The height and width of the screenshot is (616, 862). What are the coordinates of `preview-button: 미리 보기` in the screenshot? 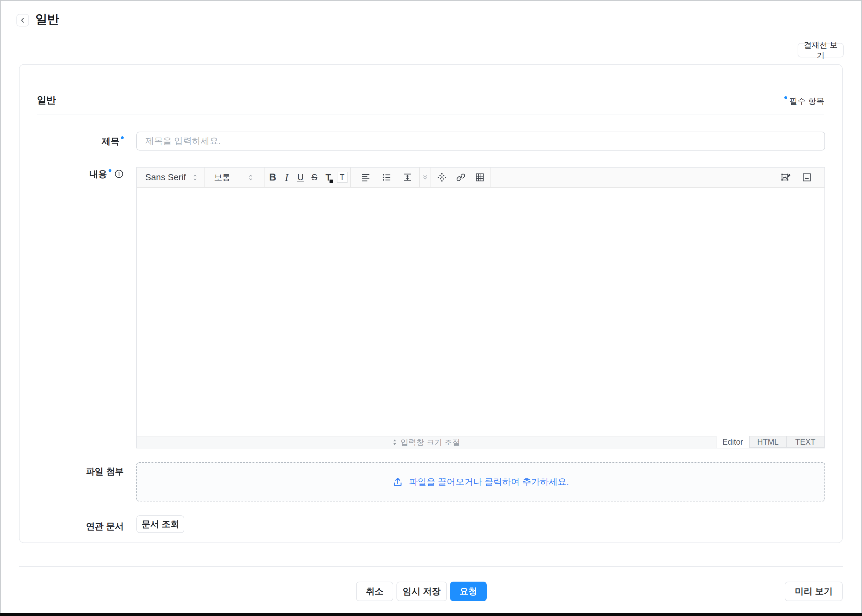 It's located at (813, 591).